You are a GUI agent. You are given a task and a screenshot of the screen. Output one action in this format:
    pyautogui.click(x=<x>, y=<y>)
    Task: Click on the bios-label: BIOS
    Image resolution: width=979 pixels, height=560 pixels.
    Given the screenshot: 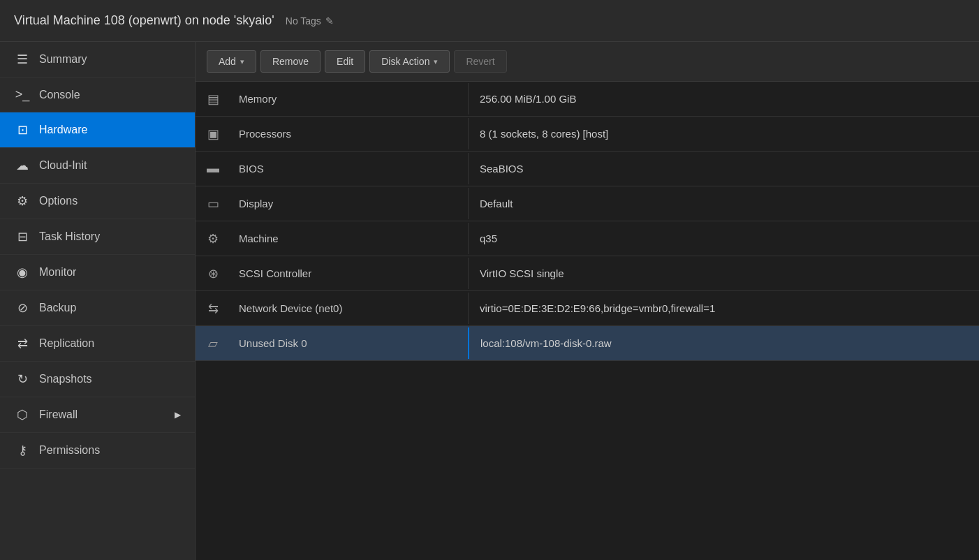 What is the action you would take?
    pyautogui.click(x=349, y=169)
    